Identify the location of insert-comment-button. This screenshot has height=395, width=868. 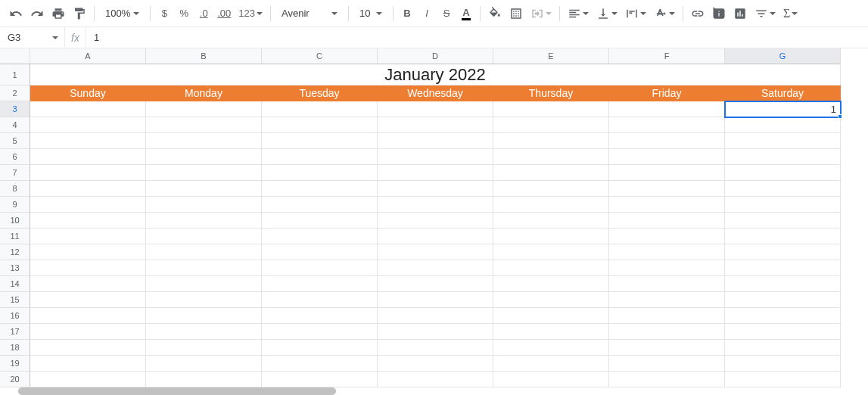
(719, 14).